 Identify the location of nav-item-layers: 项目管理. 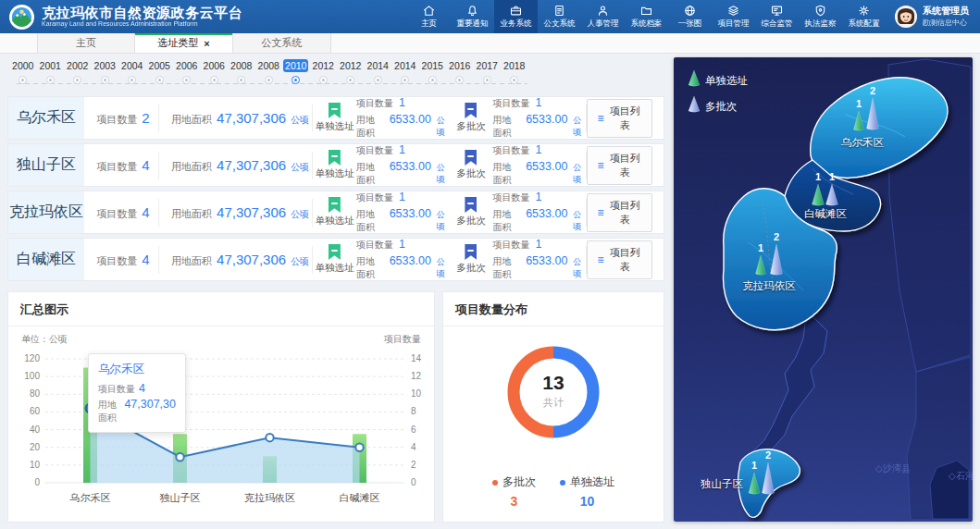
(733, 17).